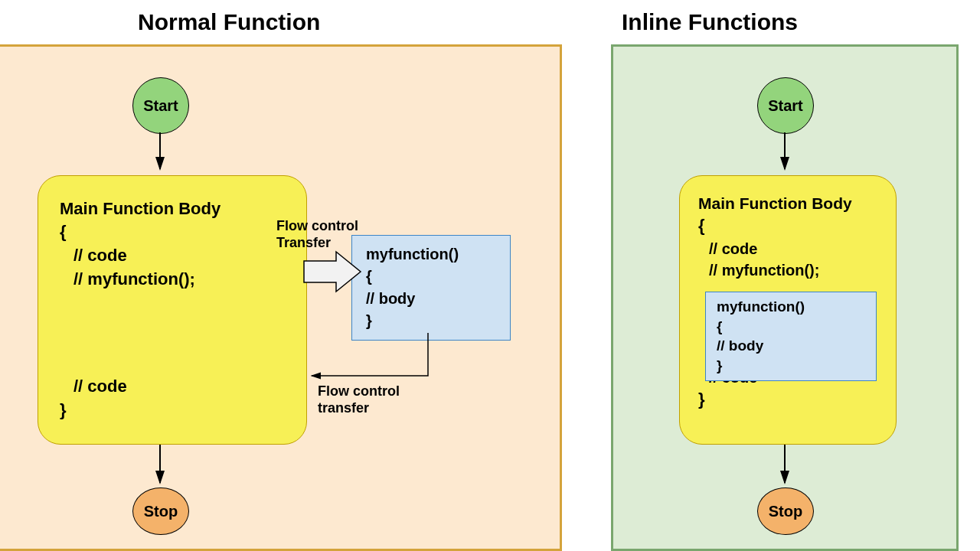 The width and height of the screenshot is (980, 551). What do you see at coordinates (431, 288) in the screenshot?
I see `func-box-left: myfunction() { // body }` at bounding box center [431, 288].